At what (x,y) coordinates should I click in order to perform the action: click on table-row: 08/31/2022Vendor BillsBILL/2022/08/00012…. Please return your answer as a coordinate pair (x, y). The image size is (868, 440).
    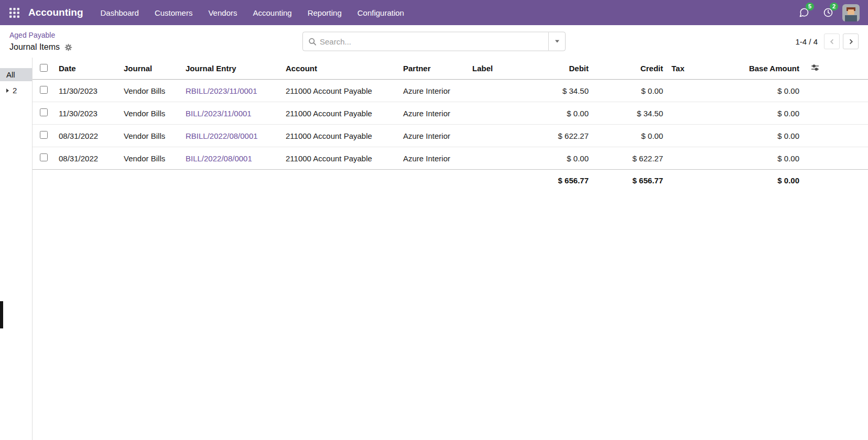
    Looking at the image, I should click on (450, 158).